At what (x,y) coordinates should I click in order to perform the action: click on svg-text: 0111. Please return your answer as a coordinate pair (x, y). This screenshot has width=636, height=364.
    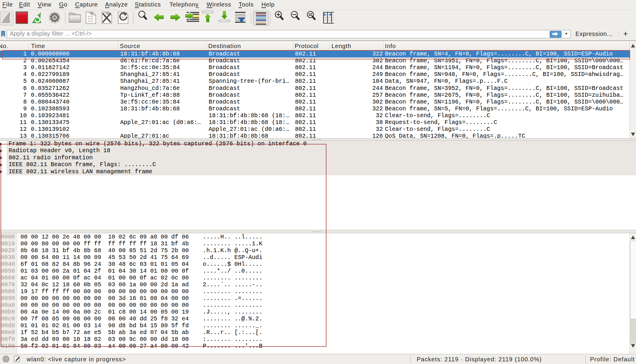
    Looking at the image, I should click on (91, 21).